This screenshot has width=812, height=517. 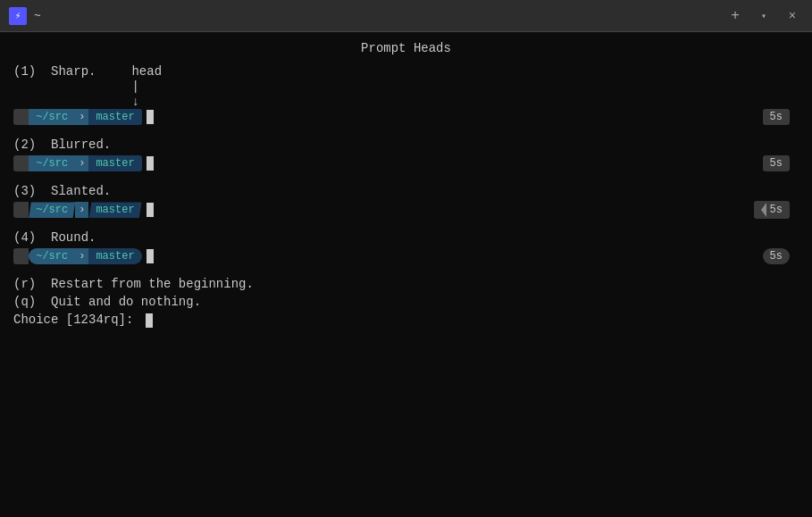 I want to click on prompt-row-2: ~/src › master 5s, so click(x=406, y=163).